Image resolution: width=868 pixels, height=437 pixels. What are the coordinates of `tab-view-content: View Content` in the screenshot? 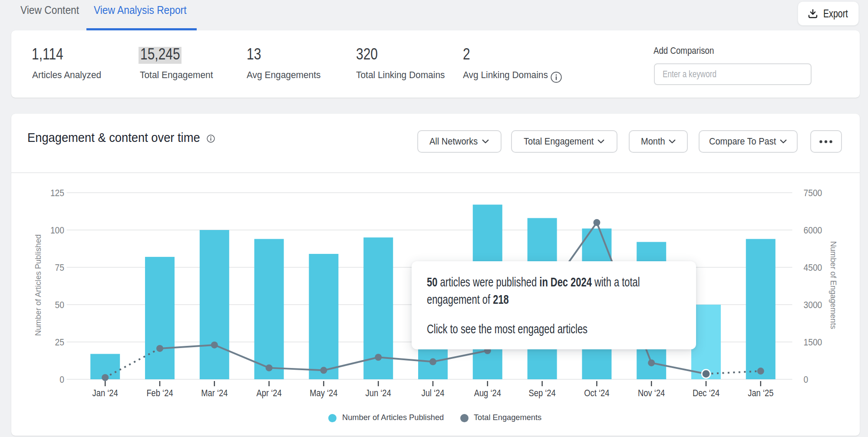 It's located at (54, 10).